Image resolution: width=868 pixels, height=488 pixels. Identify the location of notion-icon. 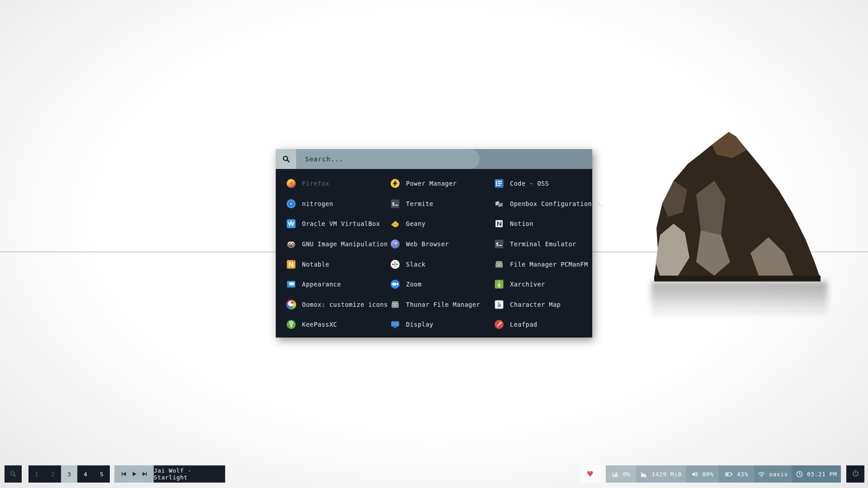
(499, 224).